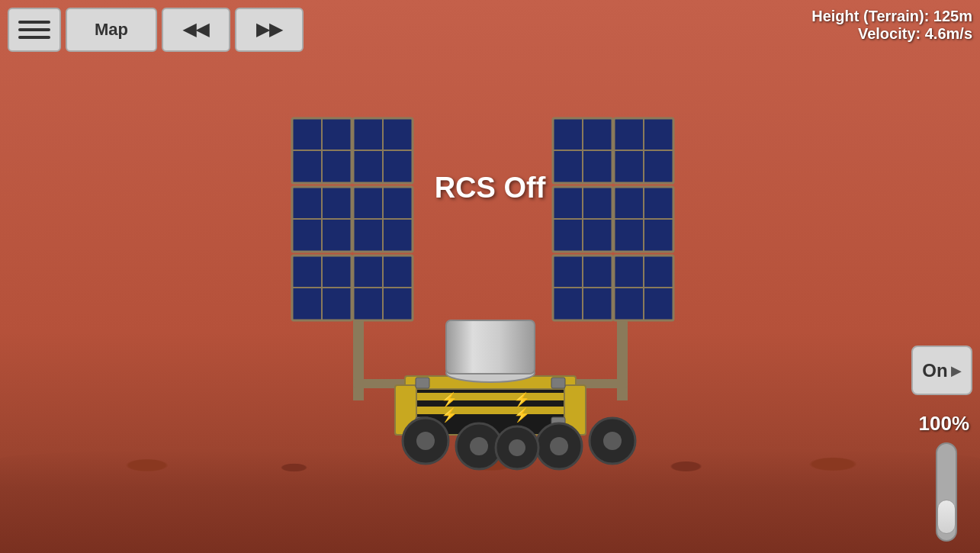 The height and width of the screenshot is (553, 980). I want to click on hud-info: Height (Terrain): 125m Velocity: 4.6m/s, so click(892, 25).